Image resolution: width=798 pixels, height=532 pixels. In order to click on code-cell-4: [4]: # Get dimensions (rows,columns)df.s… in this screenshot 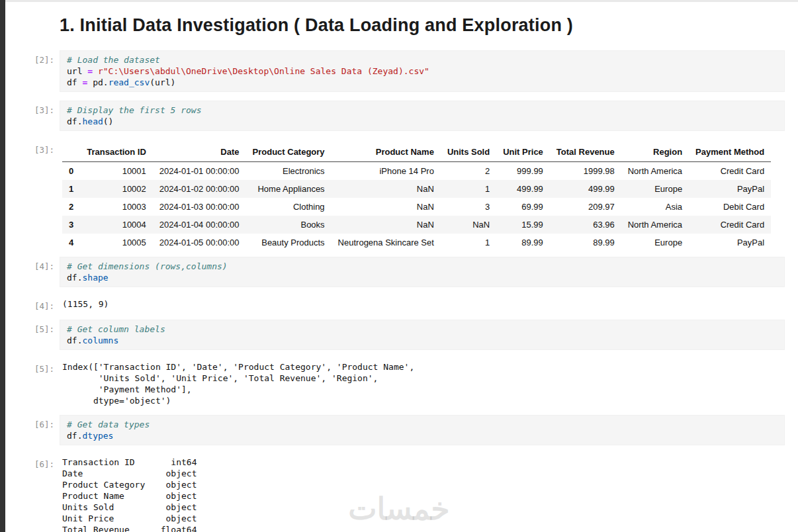, I will do `click(407, 272)`.